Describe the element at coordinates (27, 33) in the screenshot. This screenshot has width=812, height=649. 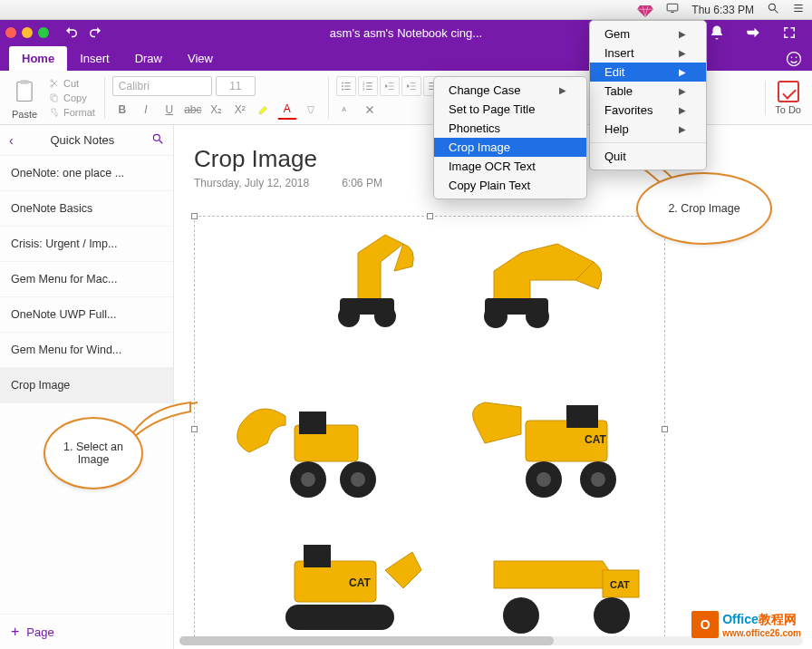
I see `minimize-window-button` at that location.